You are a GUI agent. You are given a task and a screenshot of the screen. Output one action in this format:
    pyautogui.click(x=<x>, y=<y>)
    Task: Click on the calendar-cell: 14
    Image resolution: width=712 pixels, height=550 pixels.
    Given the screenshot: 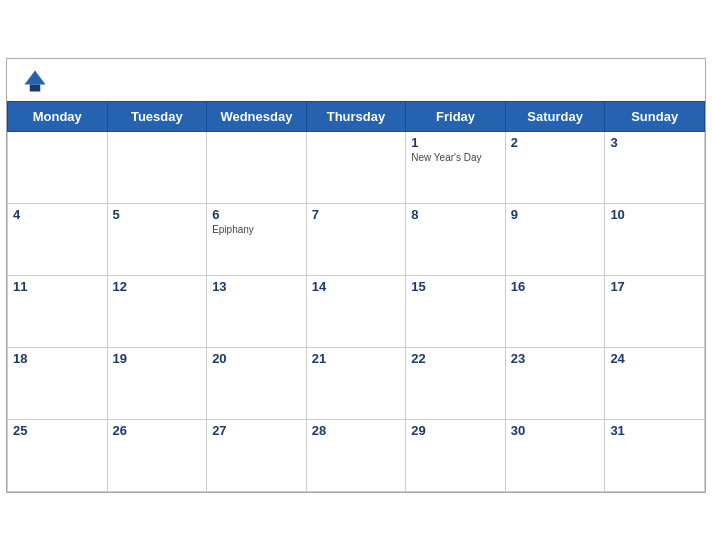 What is the action you would take?
    pyautogui.click(x=356, y=311)
    